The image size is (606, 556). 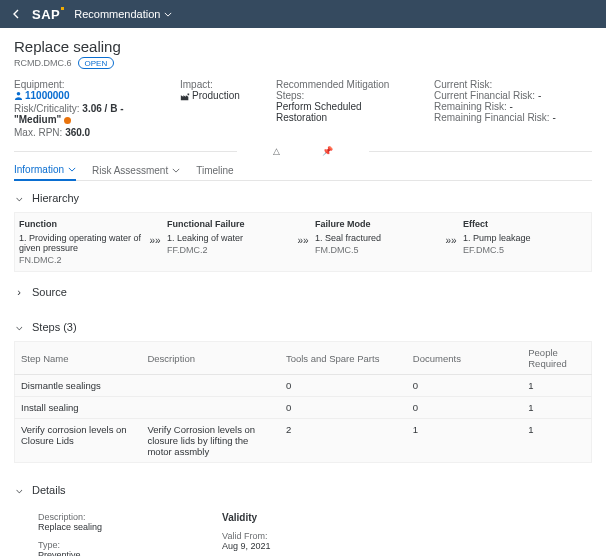 I want to click on hierarchy-function-item: 1. Providing operating water of given pr…, so click(x=81, y=249).